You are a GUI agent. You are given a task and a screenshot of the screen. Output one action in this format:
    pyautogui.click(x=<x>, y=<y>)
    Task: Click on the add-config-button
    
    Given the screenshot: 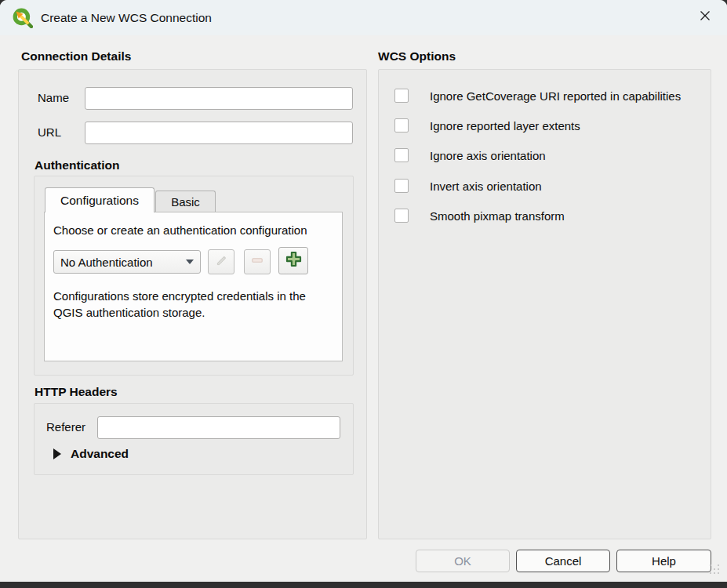 What is the action you would take?
    pyautogui.click(x=293, y=260)
    